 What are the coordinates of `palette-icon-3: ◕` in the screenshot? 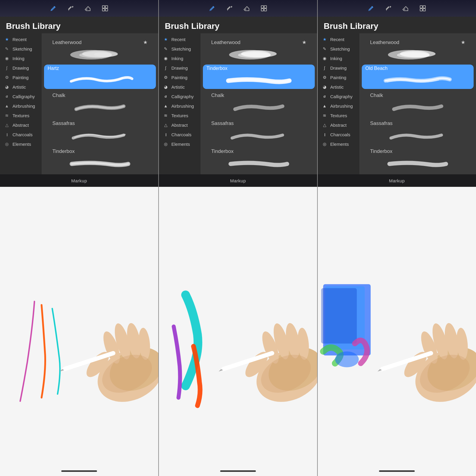 It's located at (325, 87).